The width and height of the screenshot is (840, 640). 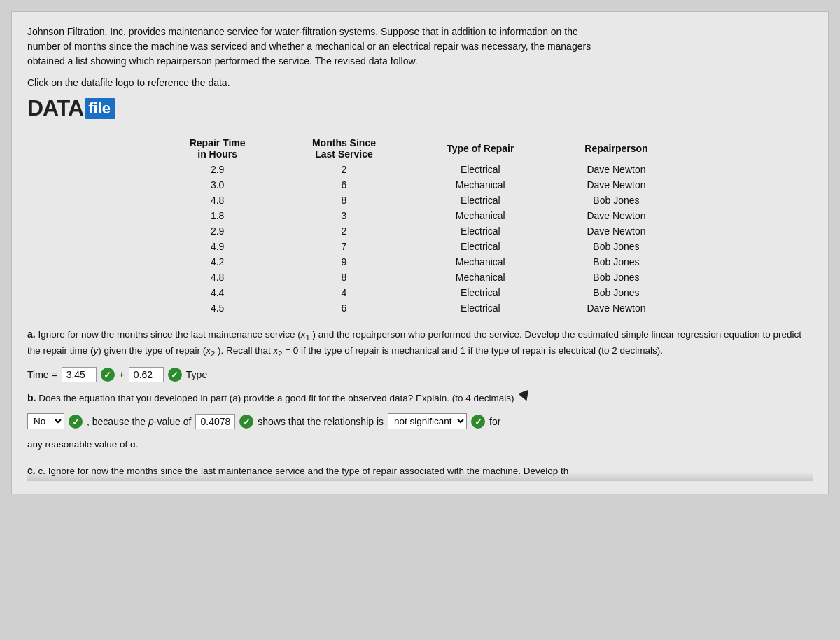 What do you see at coordinates (420, 422) in the screenshot?
I see `part-b-answer: No Yes , because the p-value of 0.4078 s…` at bounding box center [420, 422].